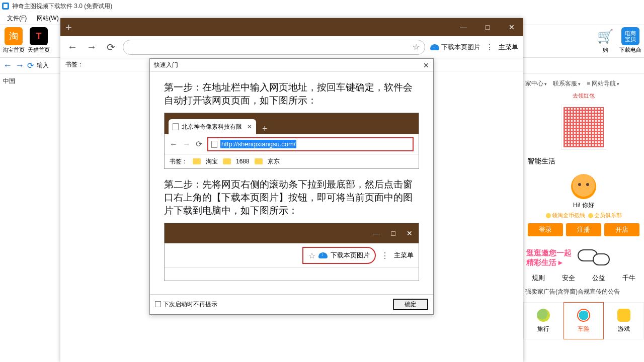 The image size is (644, 362). I want to click on mini-new-tab-icon: +, so click(265, 129).